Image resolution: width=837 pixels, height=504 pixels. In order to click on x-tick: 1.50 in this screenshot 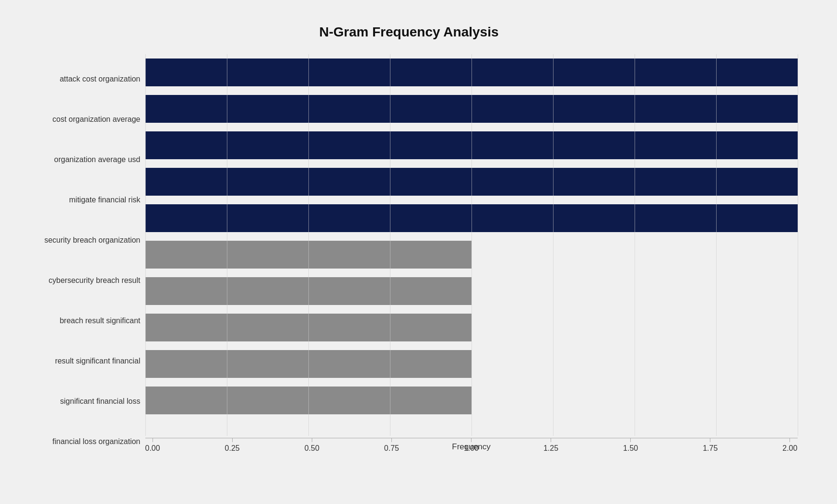, I will do `click(630, 445)`.